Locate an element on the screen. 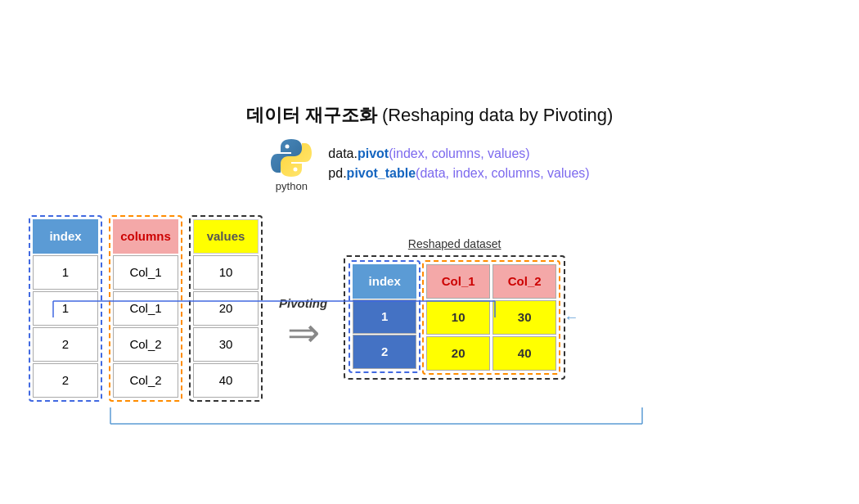  result-col2-header: Col_2 is located at coordinates (524, 281).